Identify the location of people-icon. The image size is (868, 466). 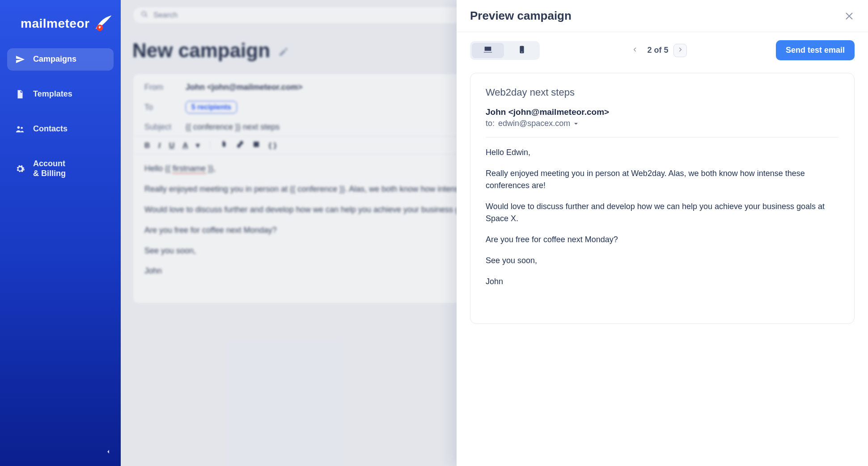
(20, 129).